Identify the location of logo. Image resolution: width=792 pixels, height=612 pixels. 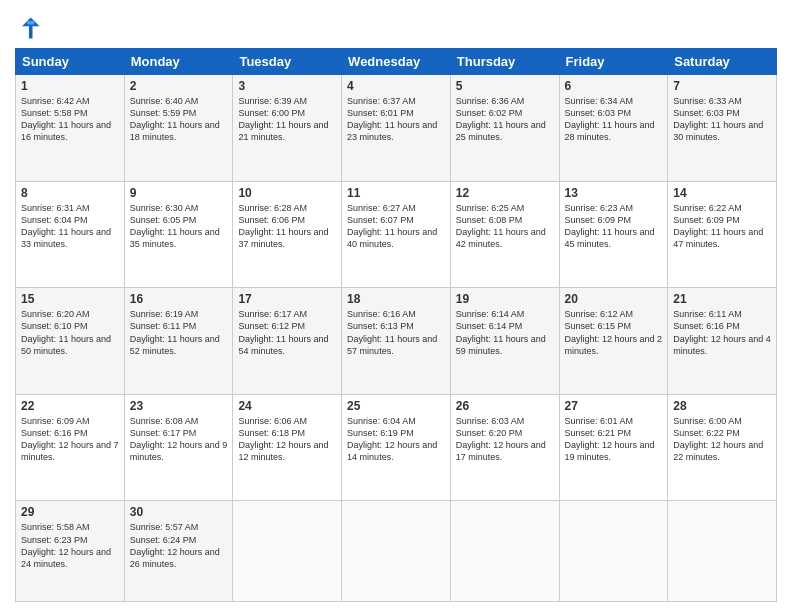
(31, 26).